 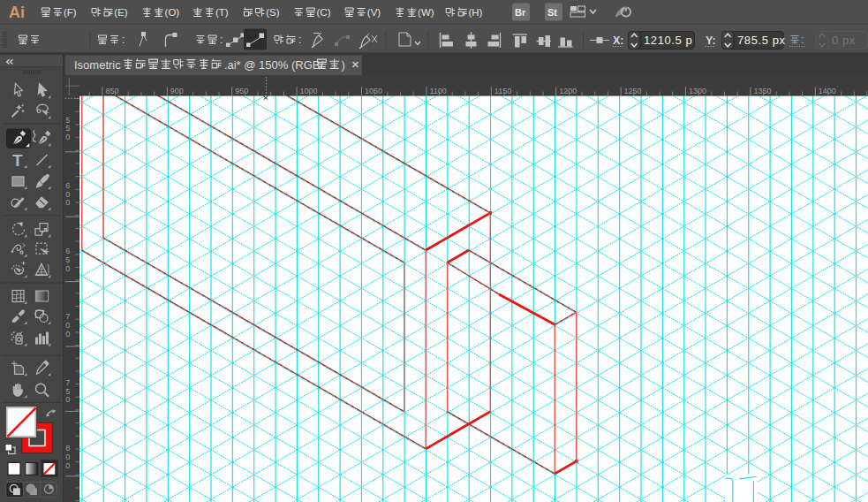 I want to click on svg-text: T, so click(x=18, y=161).